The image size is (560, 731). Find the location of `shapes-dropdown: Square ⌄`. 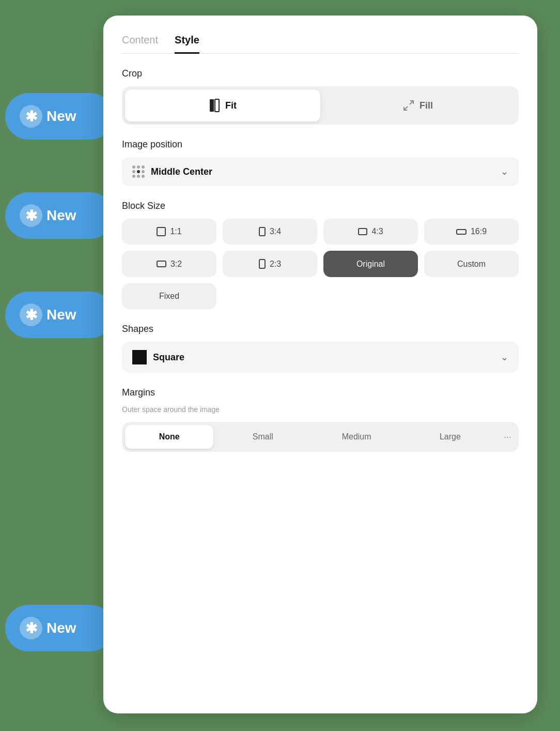

shapes-dropdown: Square ⌄ is located at coordinates (320, 357).